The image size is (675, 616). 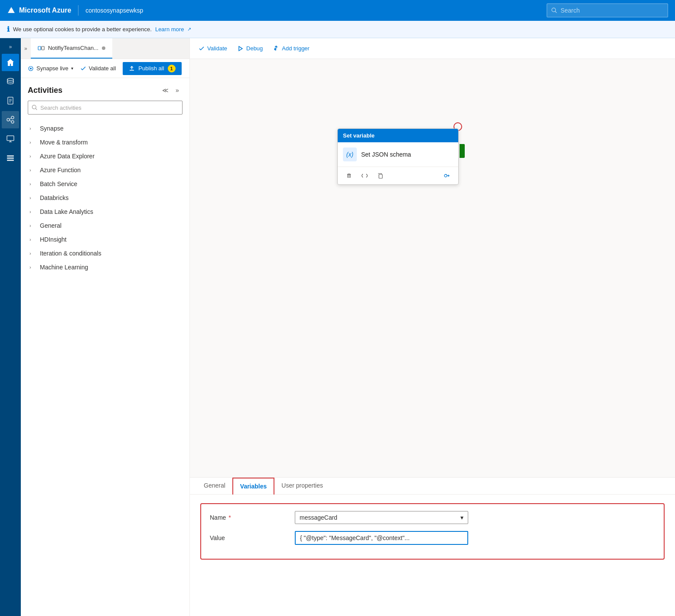 I want to click on collapse-btn: ≪, so click(x=165, y=90).